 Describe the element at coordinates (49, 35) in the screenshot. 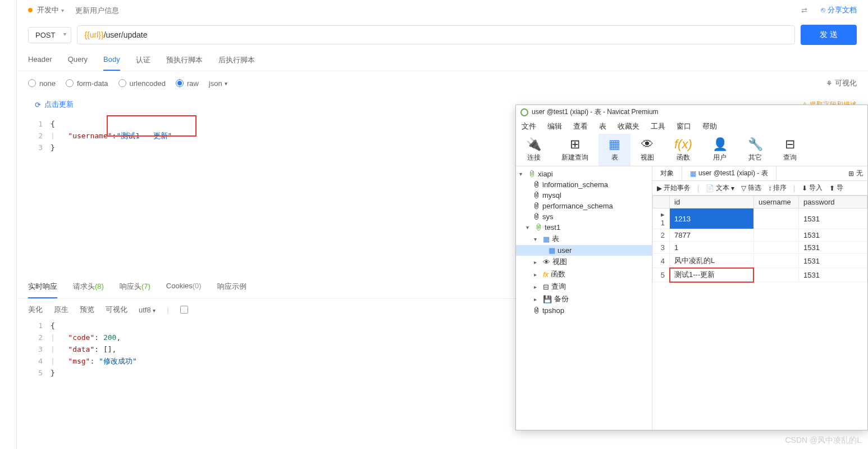

I see `method-select: POST` at that location.